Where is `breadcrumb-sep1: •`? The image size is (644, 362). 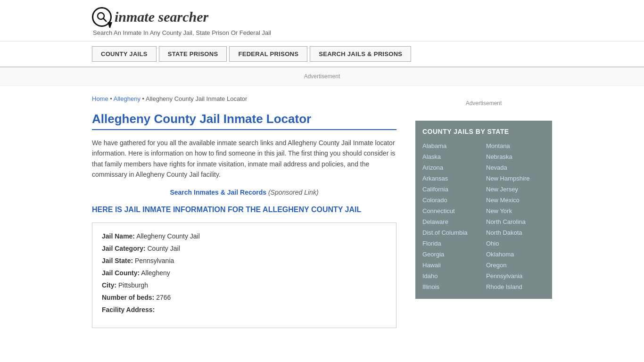
breadcrumb-sep1: • is located at coordinates (111, 99).